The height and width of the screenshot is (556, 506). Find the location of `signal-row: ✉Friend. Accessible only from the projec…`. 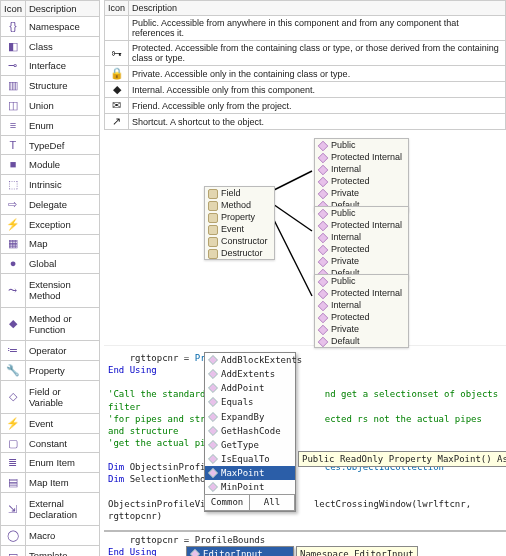

signal-row: ✉Friend. Accessible only from the projec… is located at coordinates (306, 106).